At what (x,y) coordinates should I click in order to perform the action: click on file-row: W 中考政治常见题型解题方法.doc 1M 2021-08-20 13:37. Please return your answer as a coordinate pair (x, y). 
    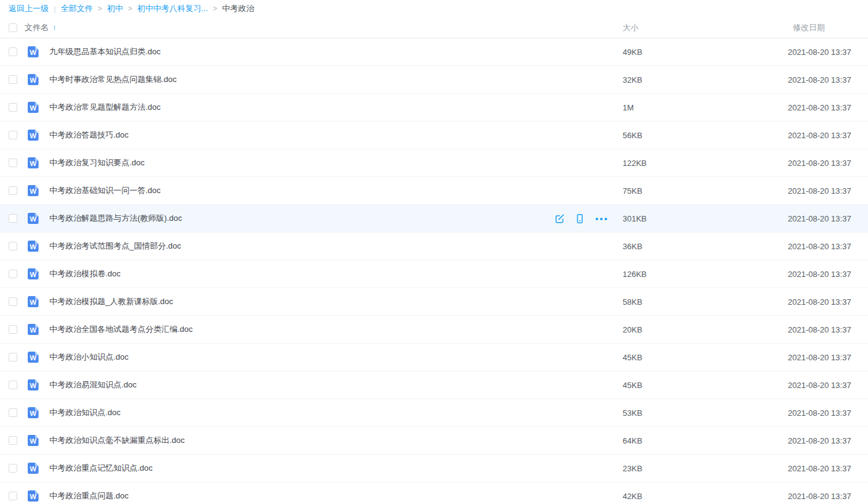
    Looking at the image, I should click on (434, 107).